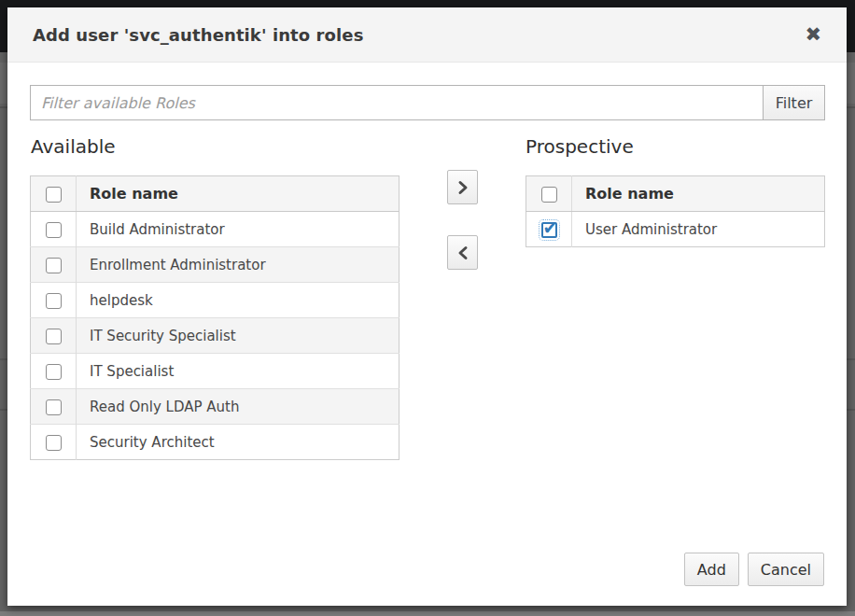  I want to click on filter-button: Filter, so click(794, 103).